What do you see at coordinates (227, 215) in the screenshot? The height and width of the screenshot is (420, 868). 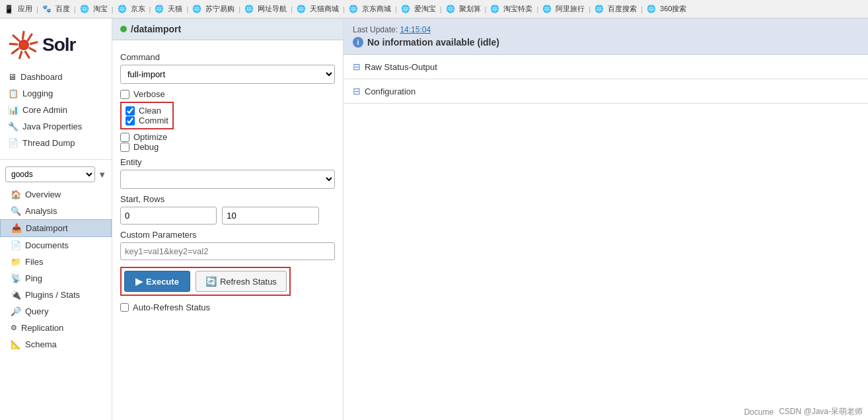 I see `start-rows-row` at bounding box center [227, 215].